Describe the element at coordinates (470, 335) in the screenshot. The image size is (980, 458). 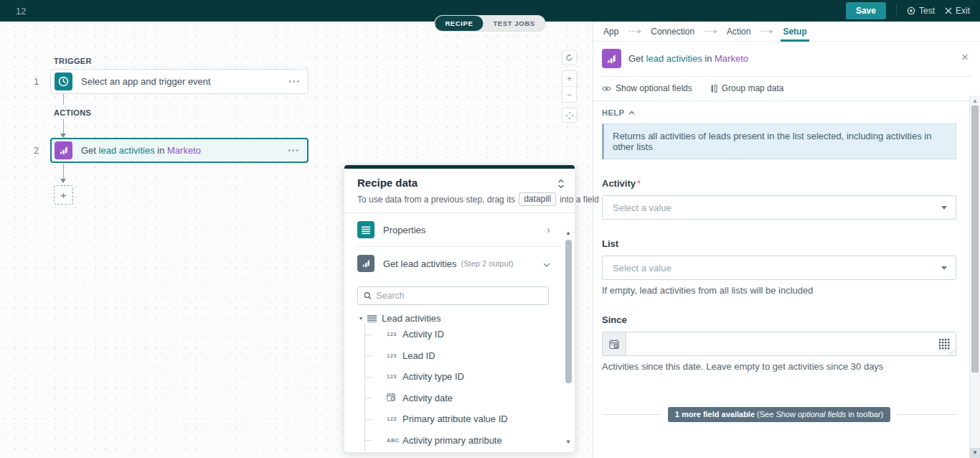
I see `datapill-activity-id: 123 Activity ID` at that location.